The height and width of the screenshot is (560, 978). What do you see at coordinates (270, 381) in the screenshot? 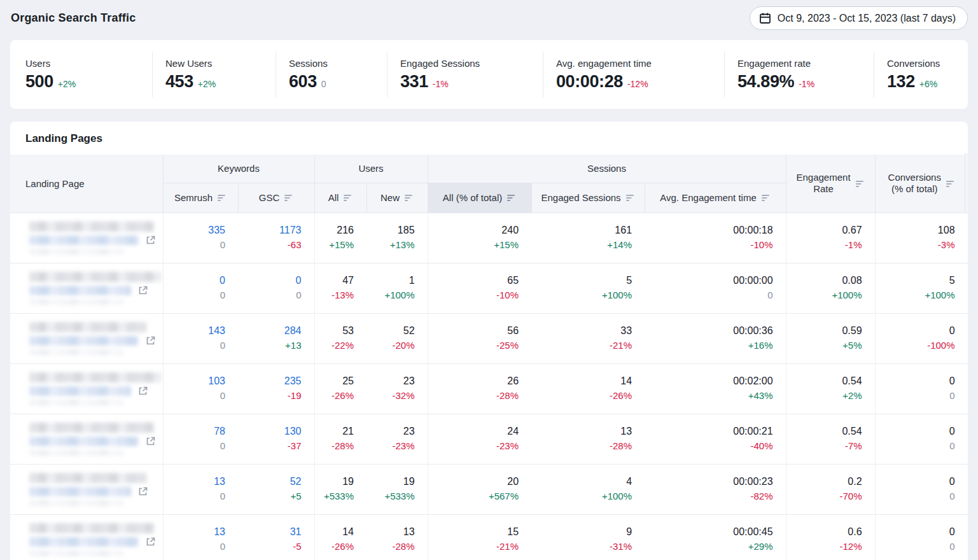
I see `cell-value: 235` at bounding box center [270, 381].